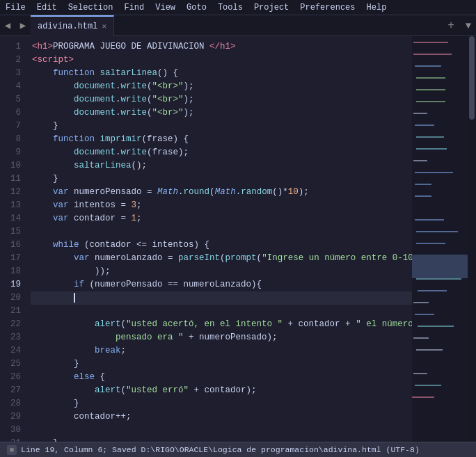 The width and height of the screenshot is (476, 457). Describe the element at coordinates (47, 8) in the screenshot. I see `menu-edit: Edit` at that location.